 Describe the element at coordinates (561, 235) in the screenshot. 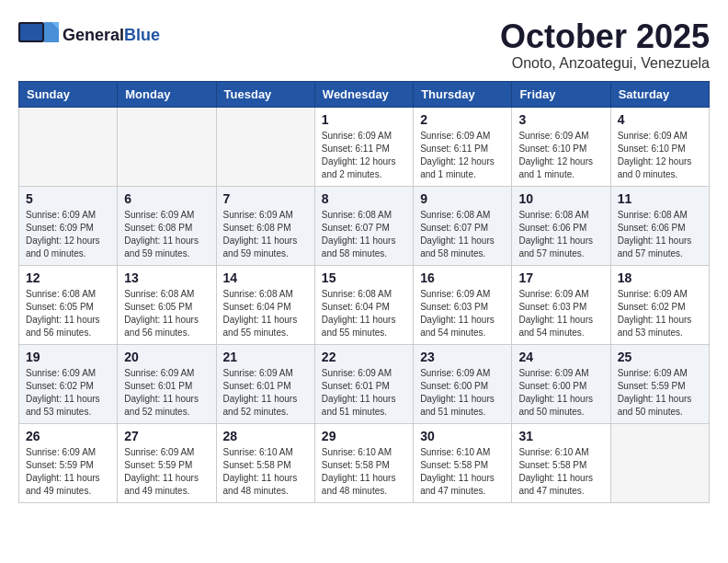

I see `cell-text: Sunrise: 6:08 AMSunset: 6:06 PMDaylight:…` at that location.